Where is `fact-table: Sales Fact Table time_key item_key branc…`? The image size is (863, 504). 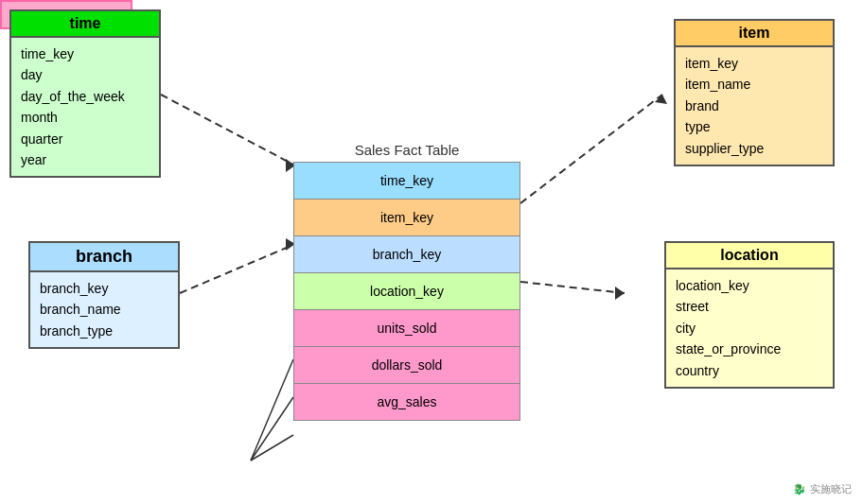
fact-table: Sales Fact Table time_key item_key branc… is located at coordinates (407, 281).